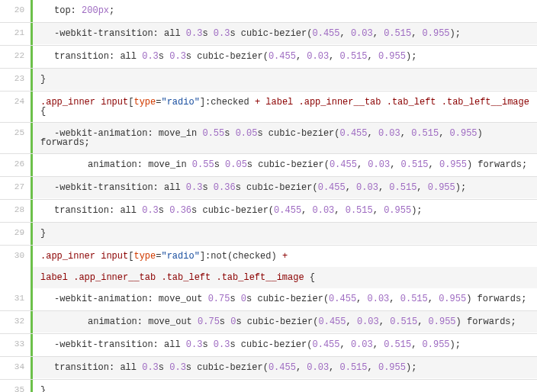 This screenshot has height=392, width=537. Describe the element at coordinates (43, 389) in the screenshot. I see `token: }` at that location.